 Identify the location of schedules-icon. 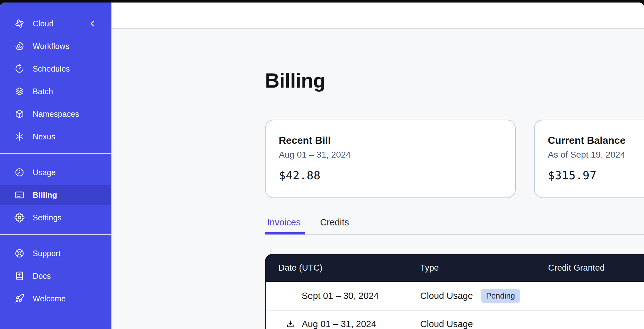
(19, 69).